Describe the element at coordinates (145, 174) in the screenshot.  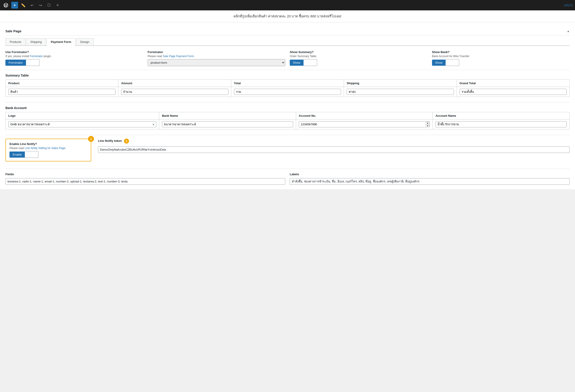
I see `fields-label: Fields` at that location.